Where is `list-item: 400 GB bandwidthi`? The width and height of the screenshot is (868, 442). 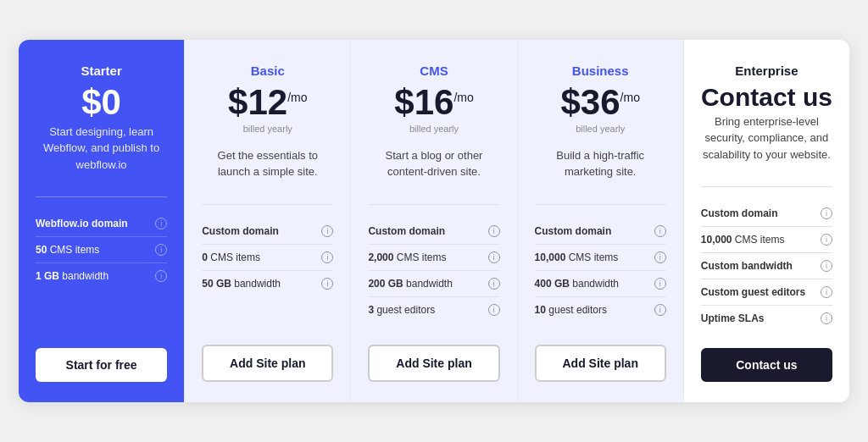 list-item: 400 GB bandwidthi is located at coordinates (600, 285).